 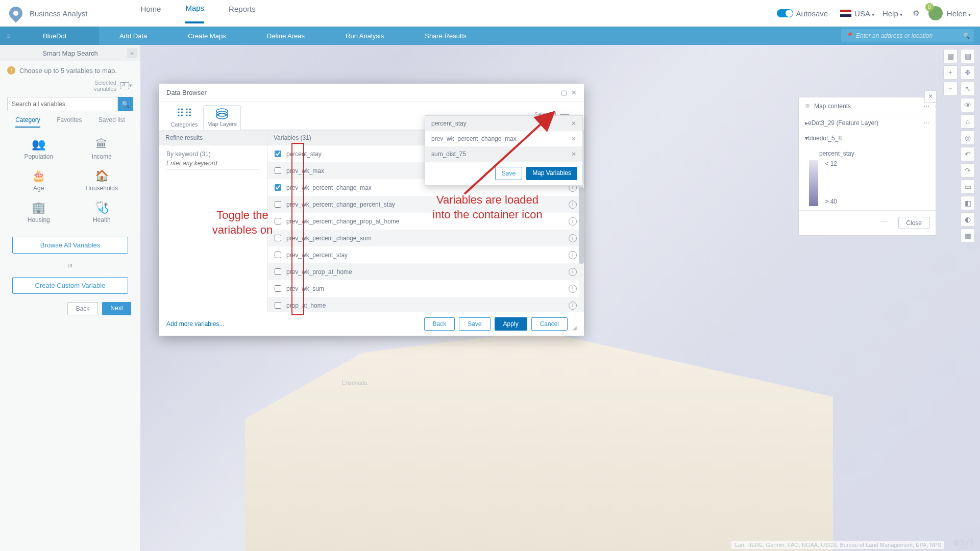 What do you see at coordinates (440, 324) in the screenshot?
I see `modal-back-button: Back` at bounding box center [440, 324].